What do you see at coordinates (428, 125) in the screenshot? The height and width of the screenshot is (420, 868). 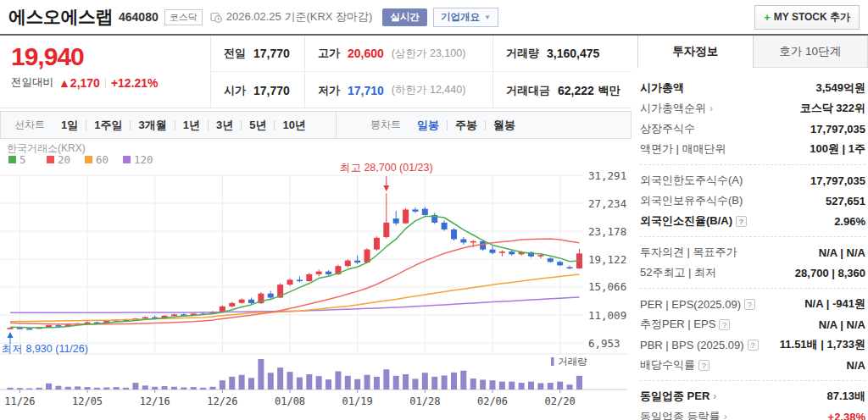 I see `candle-period-0: 일봉` at bounding box center [428, 125].